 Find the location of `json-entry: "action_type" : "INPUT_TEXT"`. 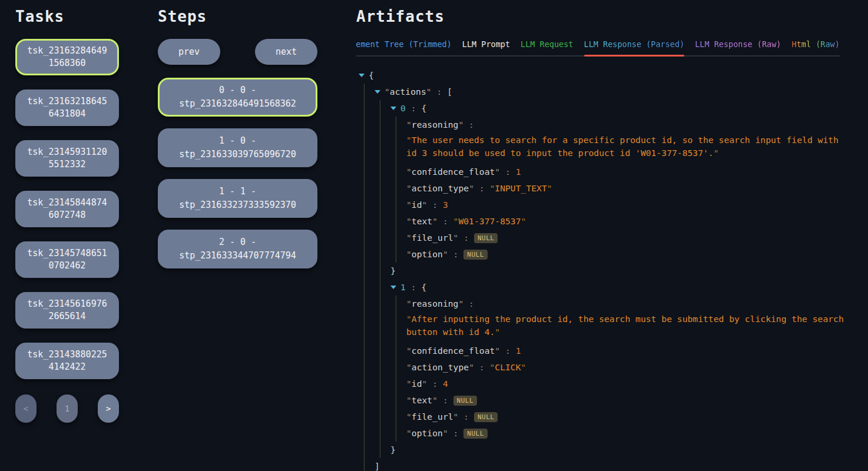

json-entry: "action_type" : "INPUT_TEXT" is located at coordinates (628, 188).